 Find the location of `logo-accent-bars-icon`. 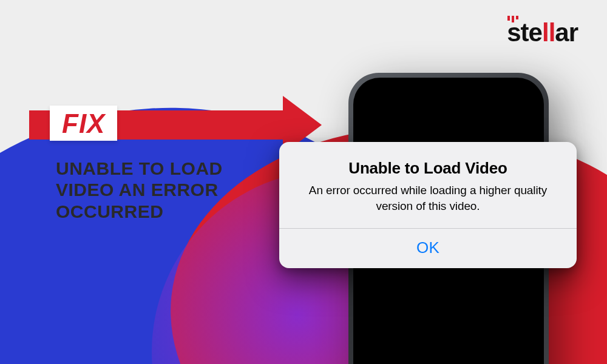

logo-accent-bars-icon is located at coordinates (513, 19).